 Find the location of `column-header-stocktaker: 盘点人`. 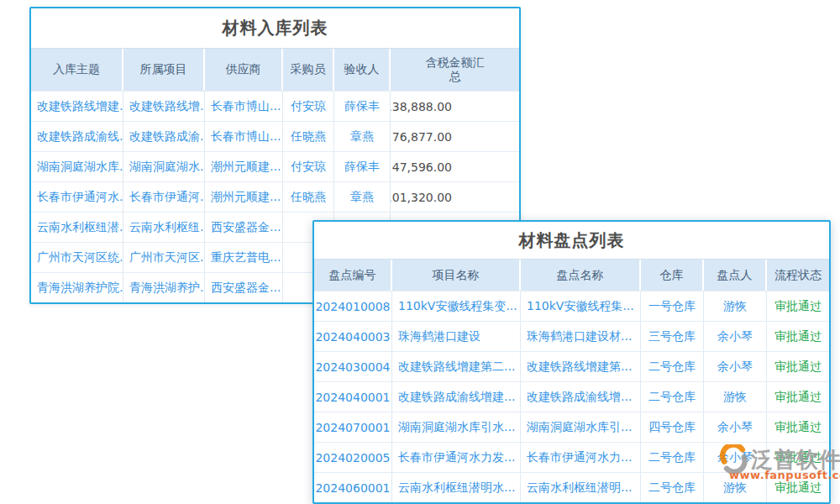

column-header-stocktaker: 盘点人 is located at coordinates (736, 276).